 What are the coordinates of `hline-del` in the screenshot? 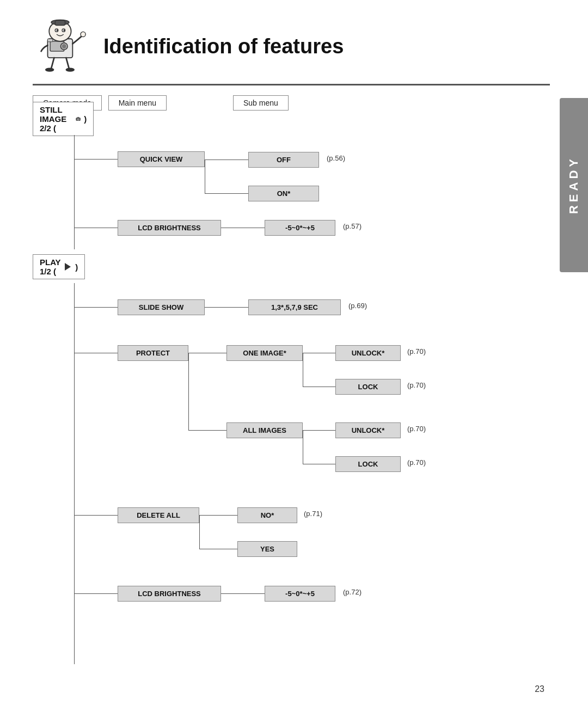 It's located at (96, 515).